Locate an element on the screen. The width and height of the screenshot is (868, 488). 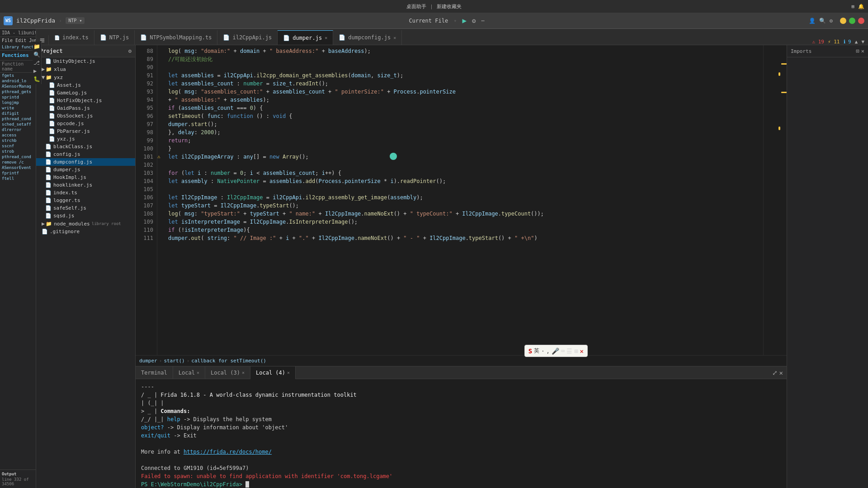
search-icon: 🔍 is located at coordinates (823, 21).